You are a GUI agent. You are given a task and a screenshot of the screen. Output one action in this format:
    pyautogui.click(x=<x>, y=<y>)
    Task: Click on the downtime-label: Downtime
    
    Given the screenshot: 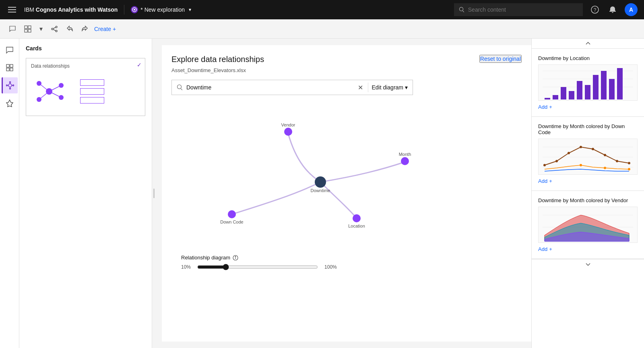 What is the action you would take?
    pyautogui.click(x=320, y=191)
    